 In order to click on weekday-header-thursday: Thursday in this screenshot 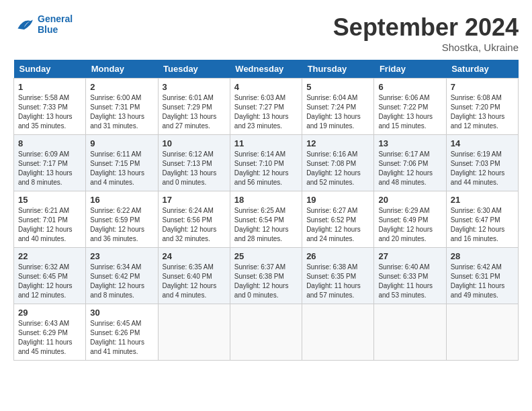, I will do `click(339, 69)`.